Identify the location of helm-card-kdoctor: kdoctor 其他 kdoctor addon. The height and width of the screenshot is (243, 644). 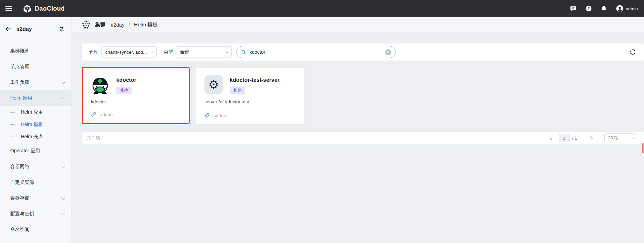
(136, 95).